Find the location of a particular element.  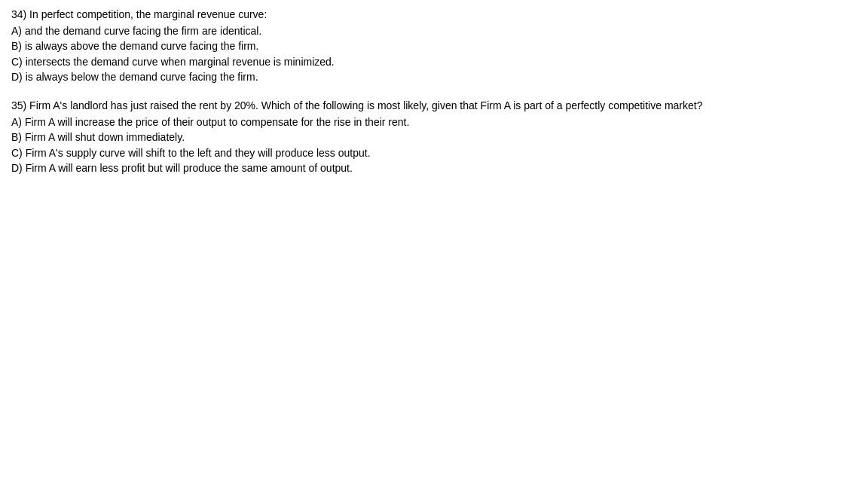

answer-option-2-3: C) Firm A's supply curve will shift to t… is located at coordinates (434, 154).